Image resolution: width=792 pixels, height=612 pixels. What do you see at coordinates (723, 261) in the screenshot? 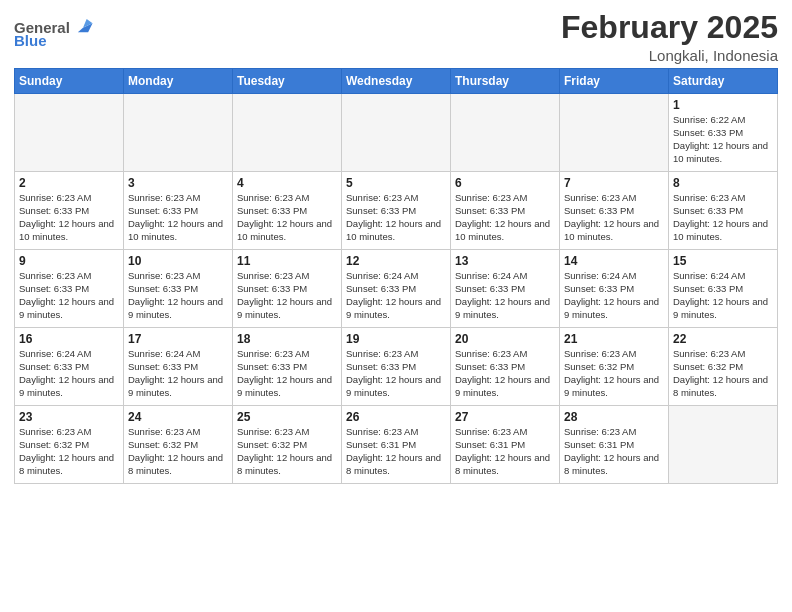
I see `day-number: 15` at bounding box center [723, 261].